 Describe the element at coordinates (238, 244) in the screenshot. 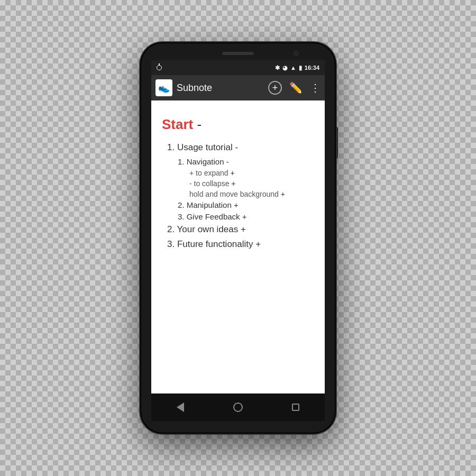

I see `list-item: 3. Future functionality +` at that location.